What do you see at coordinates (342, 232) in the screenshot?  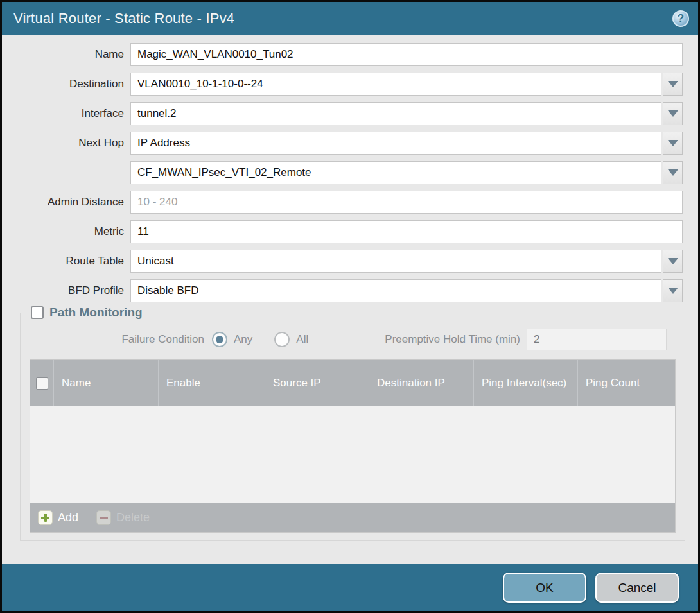 I see `metric-row: Metric` at bounding box center [342, 232].